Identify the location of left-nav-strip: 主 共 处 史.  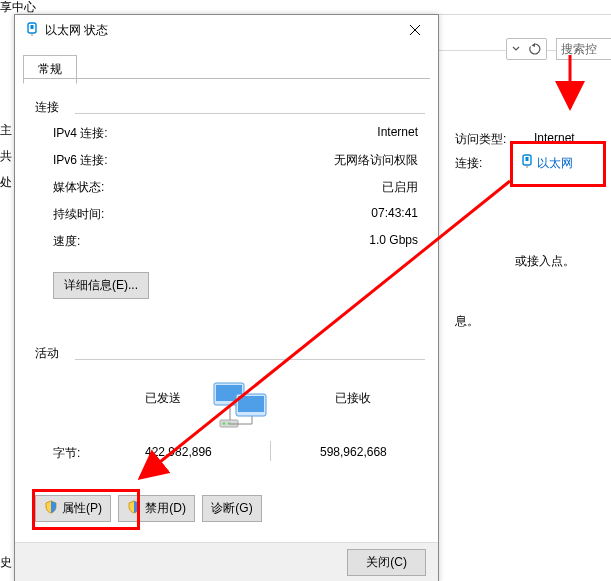
(8, 298).